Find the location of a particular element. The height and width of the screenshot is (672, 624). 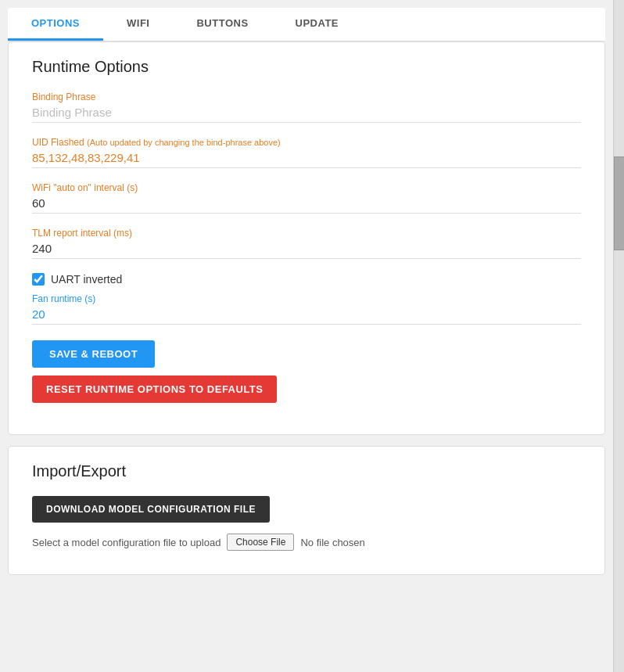

tlm-interval-label: TLM report interval (ms) is located at coordinates (307, 233).